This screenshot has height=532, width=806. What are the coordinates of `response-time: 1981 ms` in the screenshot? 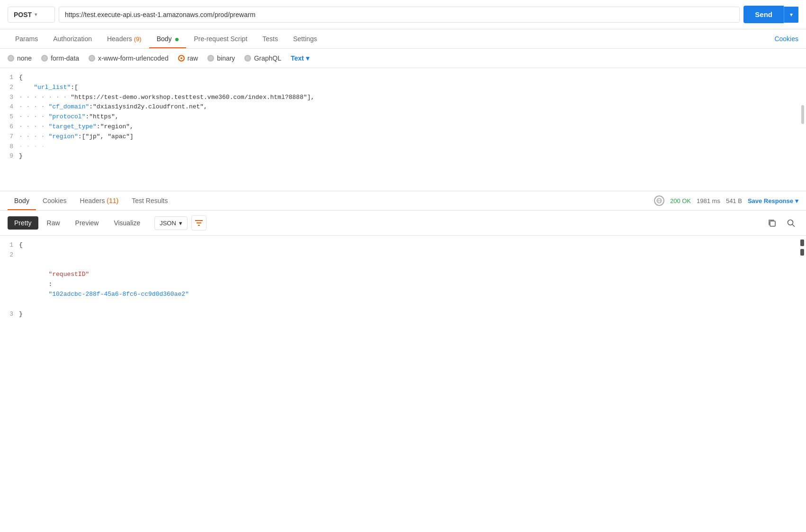 It's located at (708, 201).